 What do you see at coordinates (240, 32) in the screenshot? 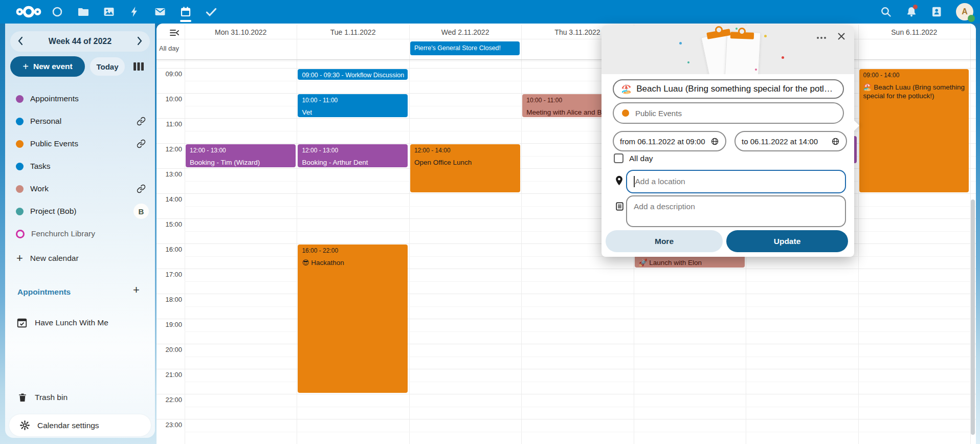
I see `day-header-0: Mon 31.10.2022` at bounding box center [240, 32].